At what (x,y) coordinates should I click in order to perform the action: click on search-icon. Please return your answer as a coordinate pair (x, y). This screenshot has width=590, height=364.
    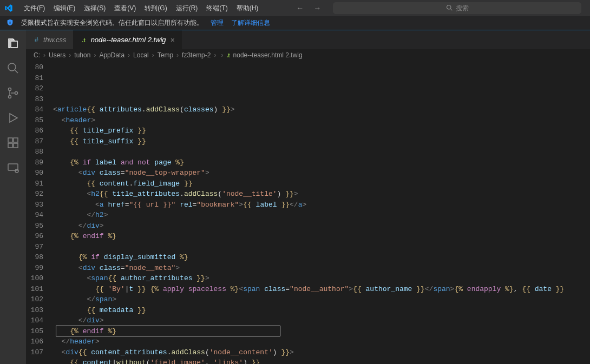
    Looking at the image, I should click on (449, 9).